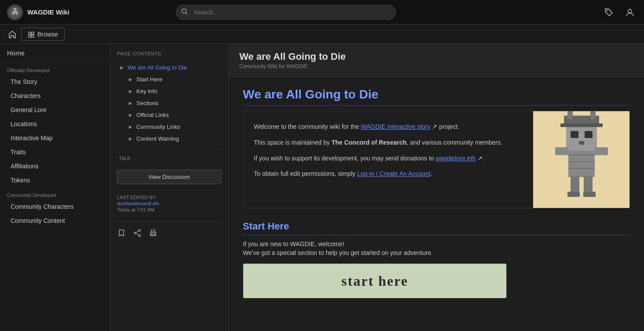 This screenshot has width=644, height=331. I want to click on sidebar-item-community-content: Community Content, so click(55, 221).